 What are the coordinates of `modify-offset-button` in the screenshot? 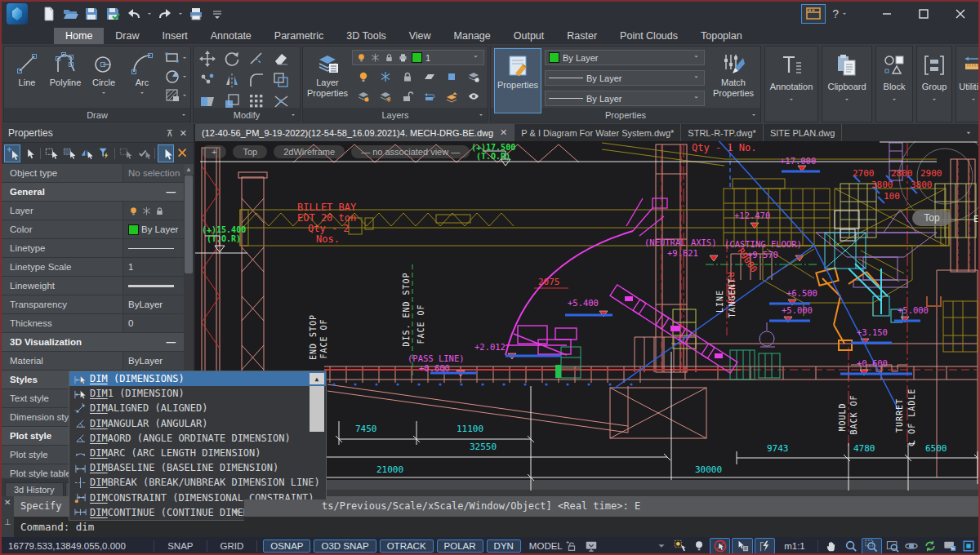 It's located at (281, 80).